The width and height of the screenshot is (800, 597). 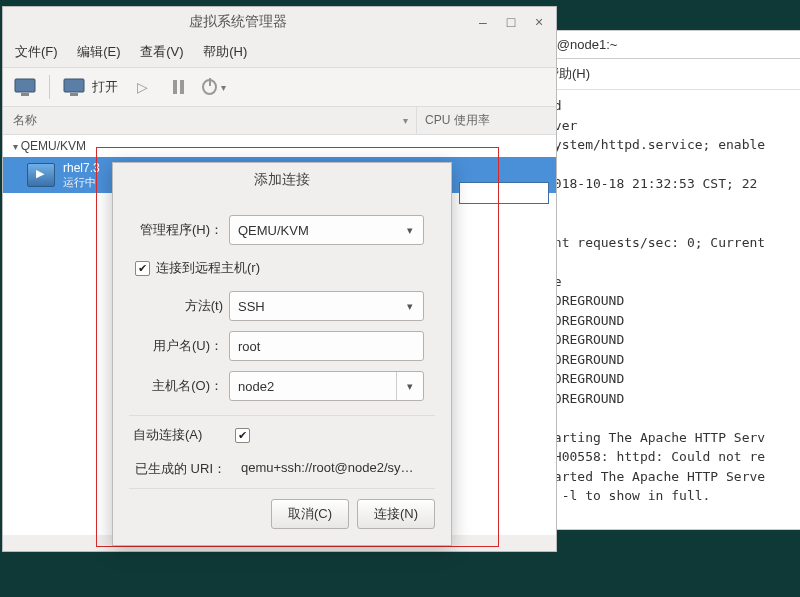 What do you see at coordinates (326, 346) in the screenshot?
I see `username-entry: root` at bounding box center [326, 346].